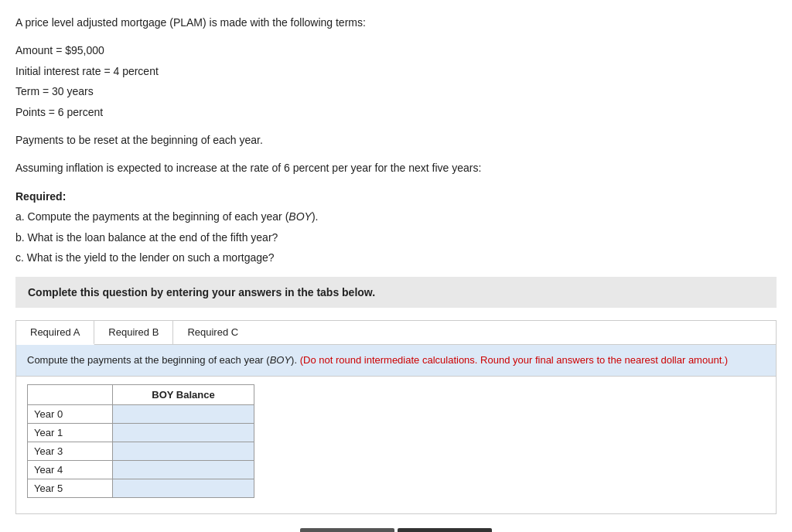 This screenshot has width=792, height=532. What do you see at coordinates (141, 414) in the screenshot?
I see `table-row: Year 0` at bounding box center [141, 414].